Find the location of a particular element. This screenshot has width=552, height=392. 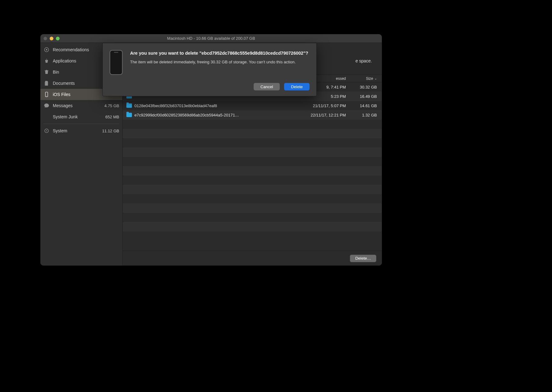

table-row: 0128e043fbec86f32b837013e8b0eblad47eaf8 … is located at coordinates (252, 106).